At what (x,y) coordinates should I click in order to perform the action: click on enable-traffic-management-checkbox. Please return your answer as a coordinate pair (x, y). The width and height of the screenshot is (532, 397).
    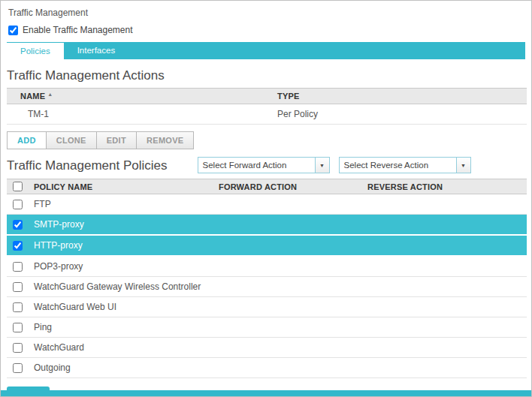
    Looking at the image, I should click on (14, 30).